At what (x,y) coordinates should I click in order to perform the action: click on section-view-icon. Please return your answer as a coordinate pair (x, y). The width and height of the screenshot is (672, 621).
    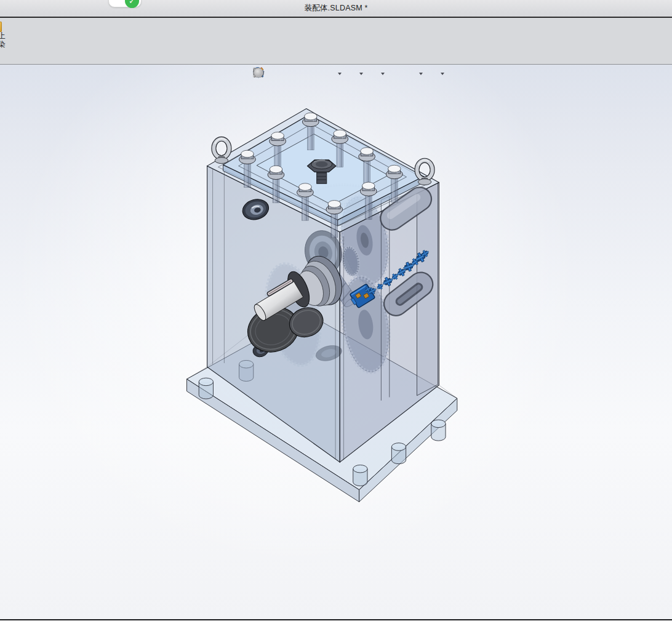
    Looking at the image, I should click on (316, 74).